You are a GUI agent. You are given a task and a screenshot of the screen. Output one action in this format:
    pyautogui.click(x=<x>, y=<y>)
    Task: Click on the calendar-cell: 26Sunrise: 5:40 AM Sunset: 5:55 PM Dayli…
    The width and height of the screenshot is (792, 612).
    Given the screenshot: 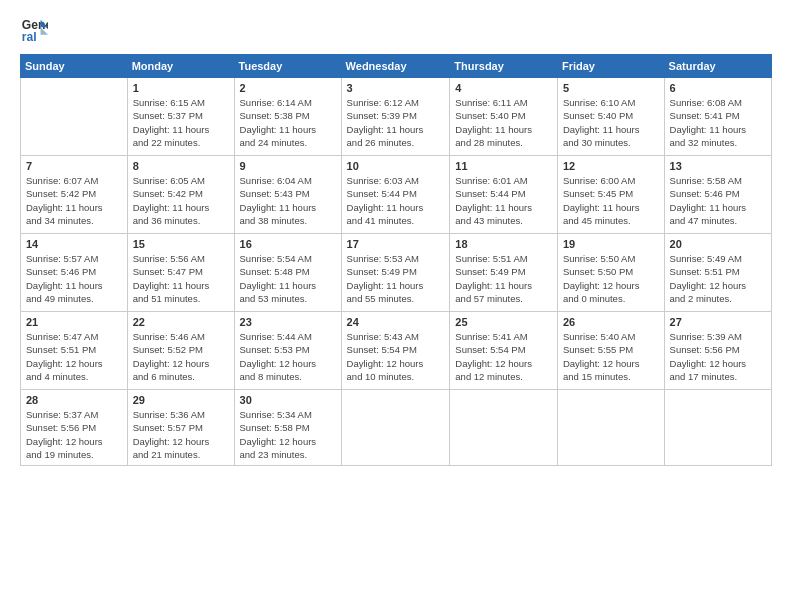 What is the action you would take?
    pyautogui.click(x=610, y=351)
    